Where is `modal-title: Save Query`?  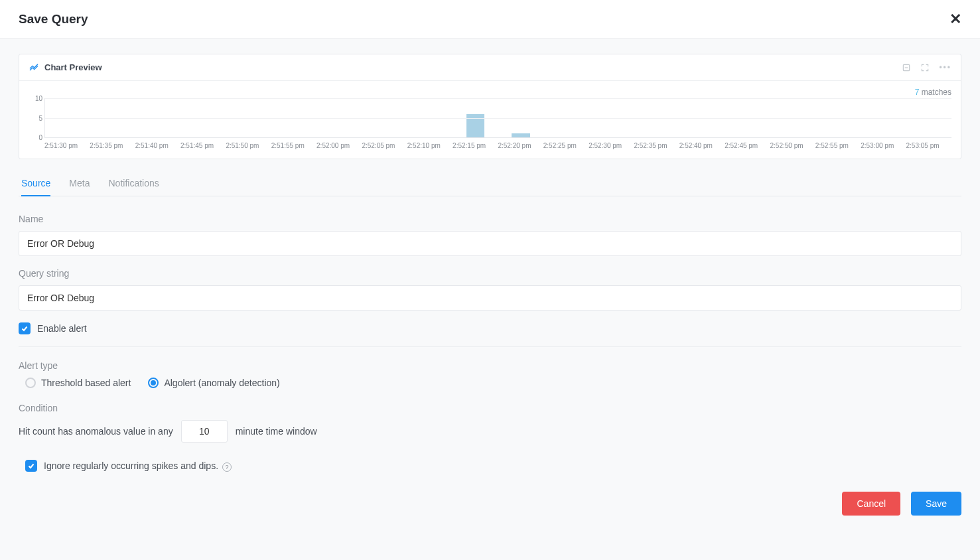 modal-title: Save Query is located at coordinates (53, 19).